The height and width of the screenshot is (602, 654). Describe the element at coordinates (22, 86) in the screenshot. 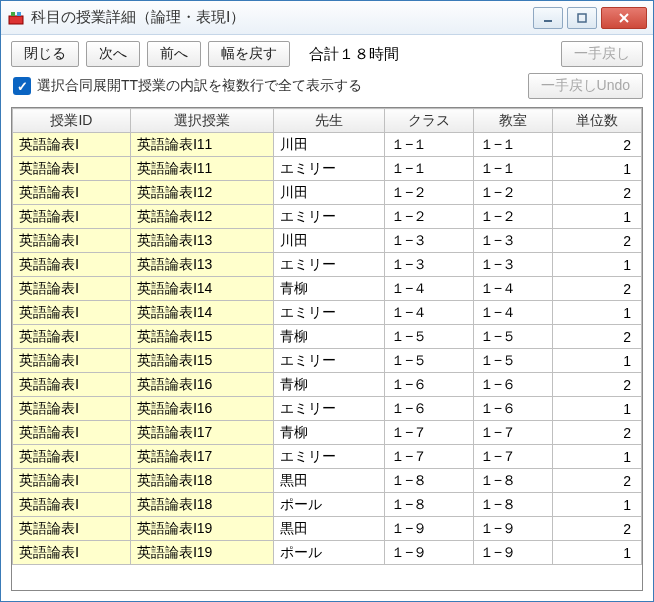

I see `expand-rows-checkbox: ✓` at that location.